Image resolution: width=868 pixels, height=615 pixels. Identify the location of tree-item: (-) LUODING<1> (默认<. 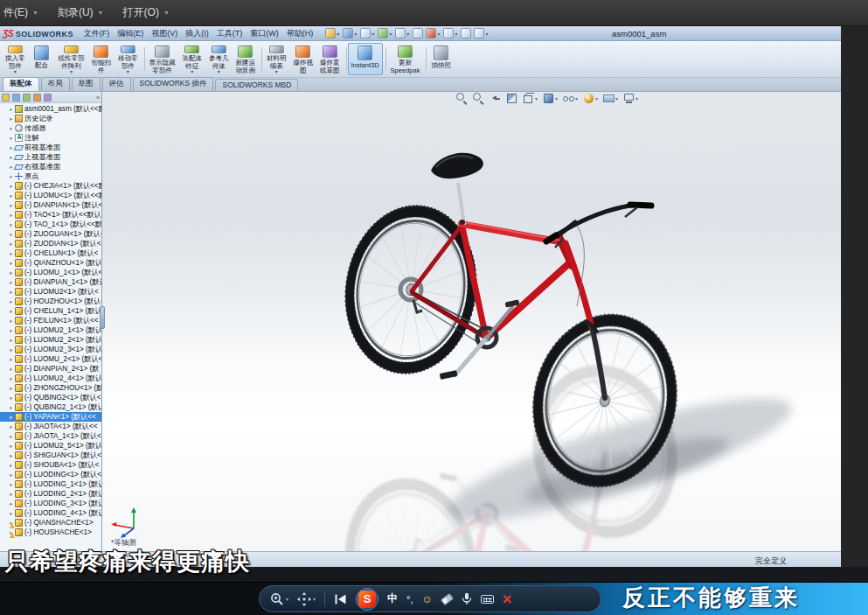
(51, 474).